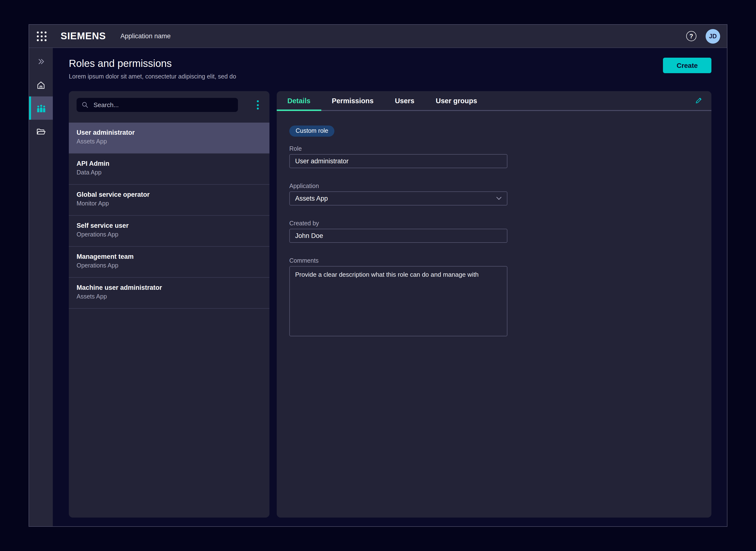  Describe the element at coordinates (399, 236) in the screenshot. I see `created-by-input` at that location.